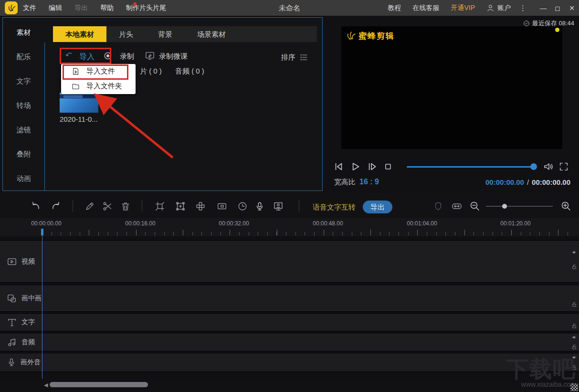 This screenshot has width=579, height=392. I want to click on delete-button, so click(126, 206).